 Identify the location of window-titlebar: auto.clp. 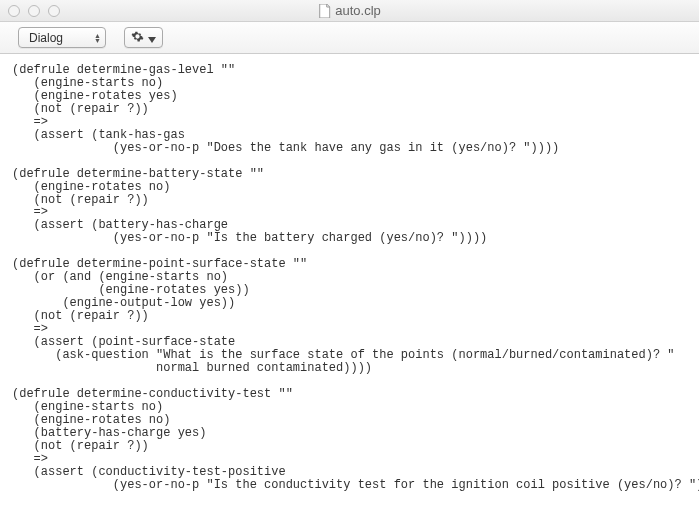
(350, 11).